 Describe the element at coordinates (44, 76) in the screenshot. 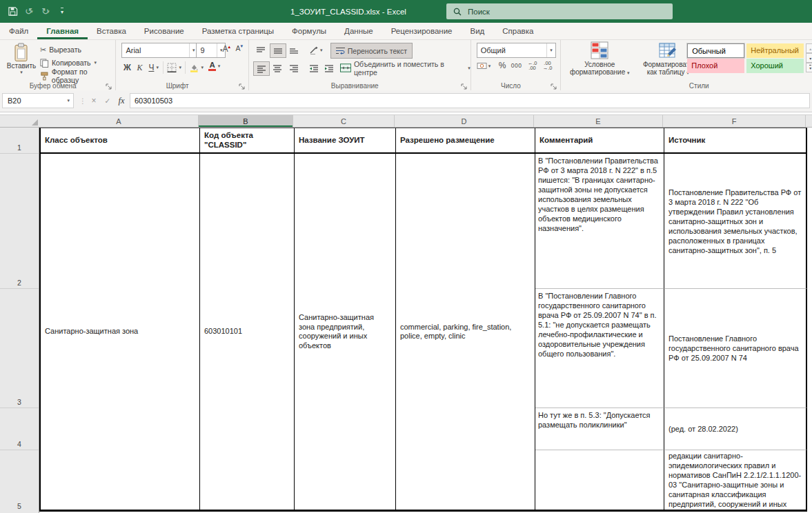

I see `format-painter-icon` at that location.